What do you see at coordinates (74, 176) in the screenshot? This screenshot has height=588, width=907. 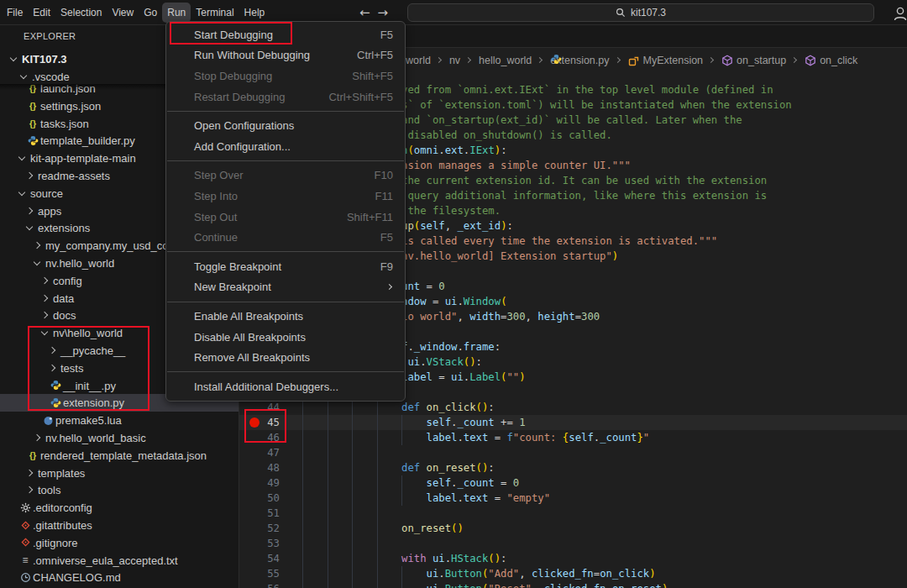 I see `sidebar-item-label: readme-assets` at bounding box center [74, 176].